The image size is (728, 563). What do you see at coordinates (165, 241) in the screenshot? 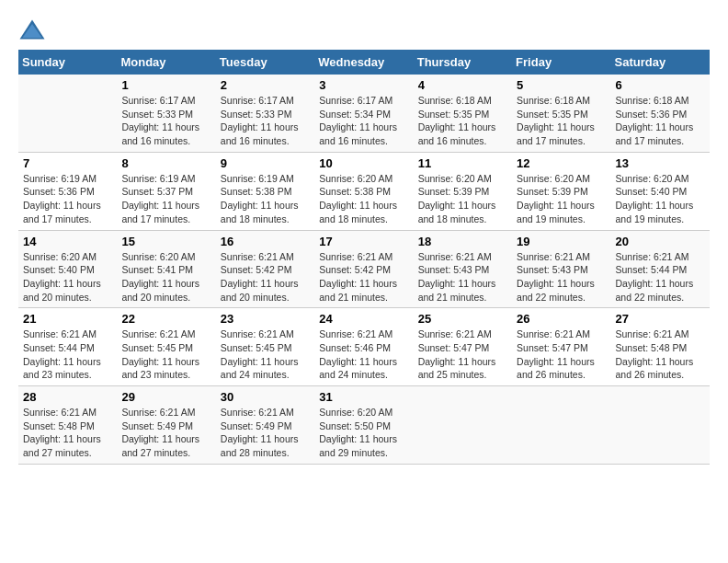
I see `day-number: 15` at bounding box center [165, 241].